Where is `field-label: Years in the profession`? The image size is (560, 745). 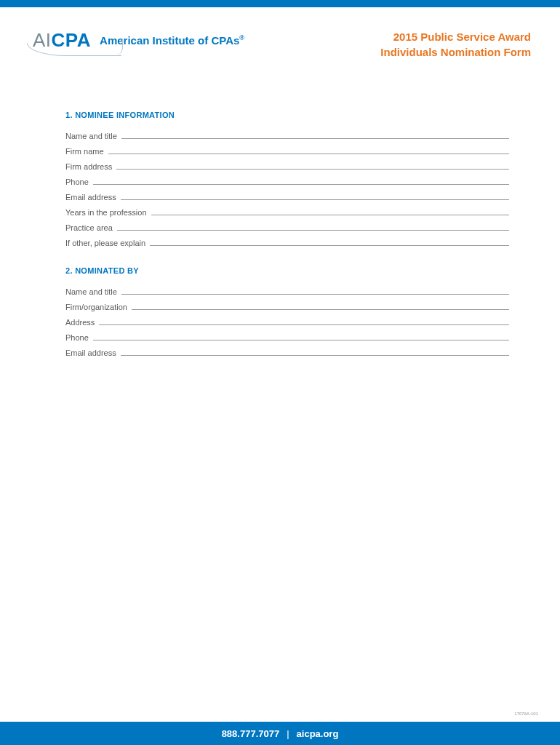
field-label: Years in the profession is located at coordinates (106, 212).